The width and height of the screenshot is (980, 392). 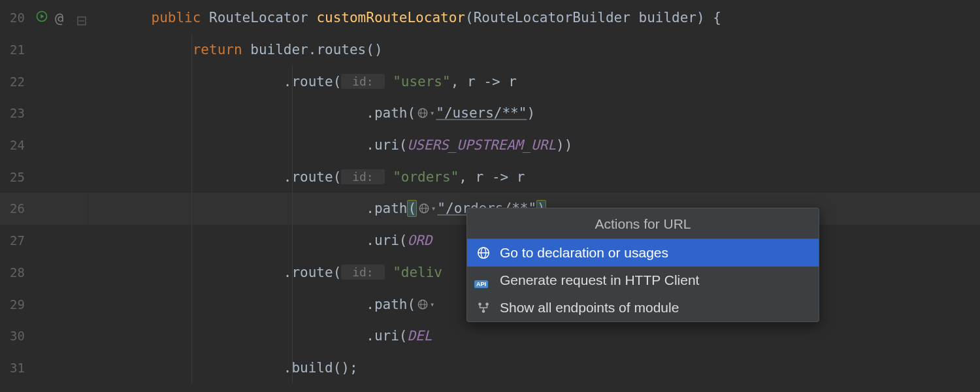 What do you see at coordinates (481, 113) in the screenshot?
I see `url-path-link: "/users/**"` at bounding box center [481, 113].